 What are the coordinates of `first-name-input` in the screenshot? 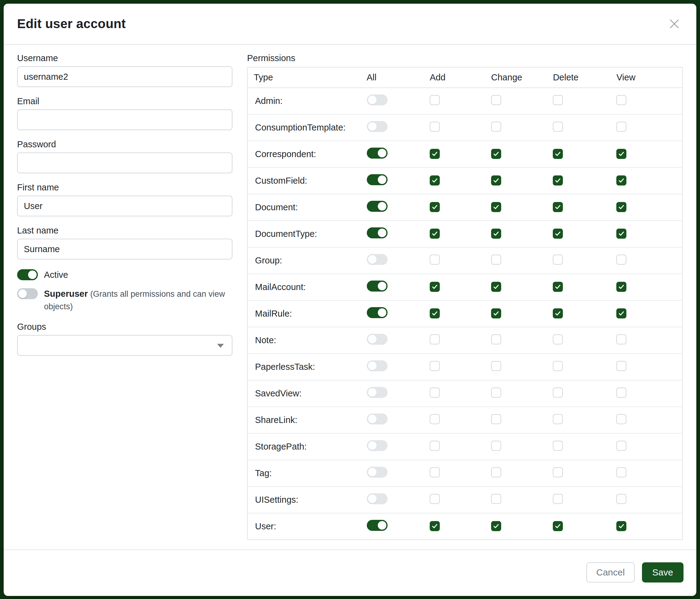 It's located at (125, 206).